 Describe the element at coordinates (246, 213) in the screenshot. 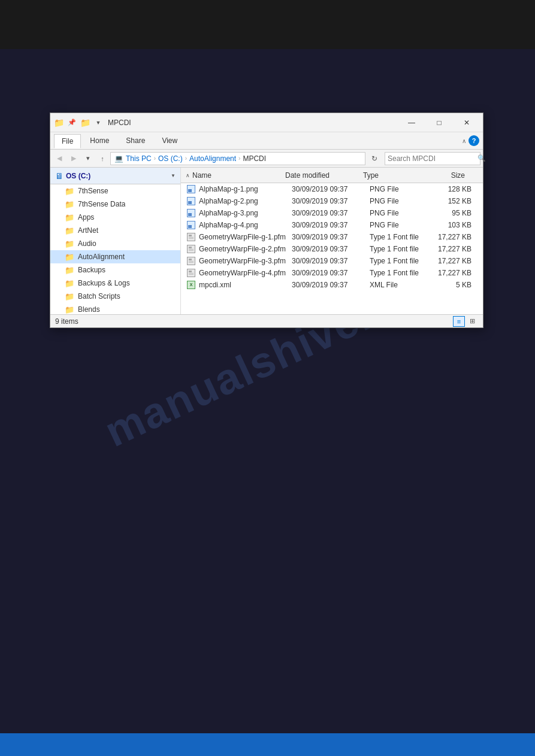

I see `file-name: AlphaMap-g-3.png` at that location.